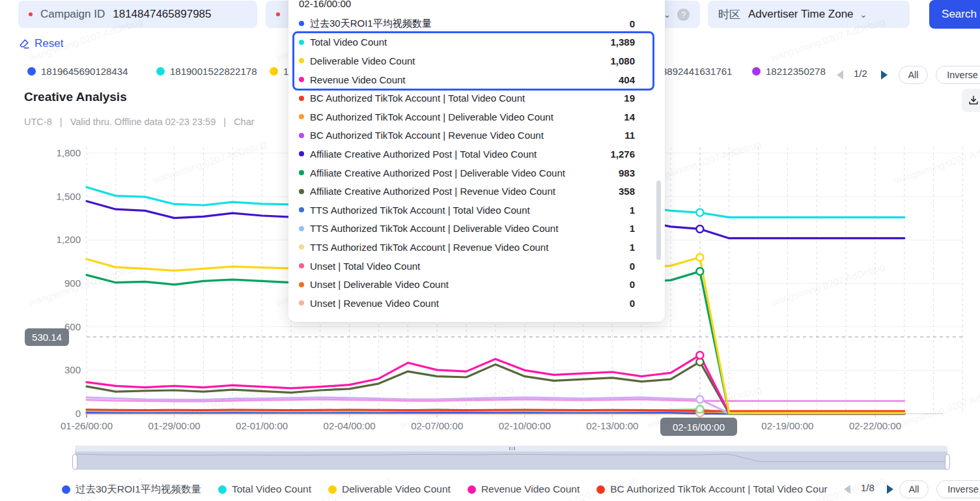 Image resolution: width=980 pixels, height=501 pixels. Describe the element at coordinates (659, 220) in the screenshot. I see `tooltip-scrollbar` at that location.